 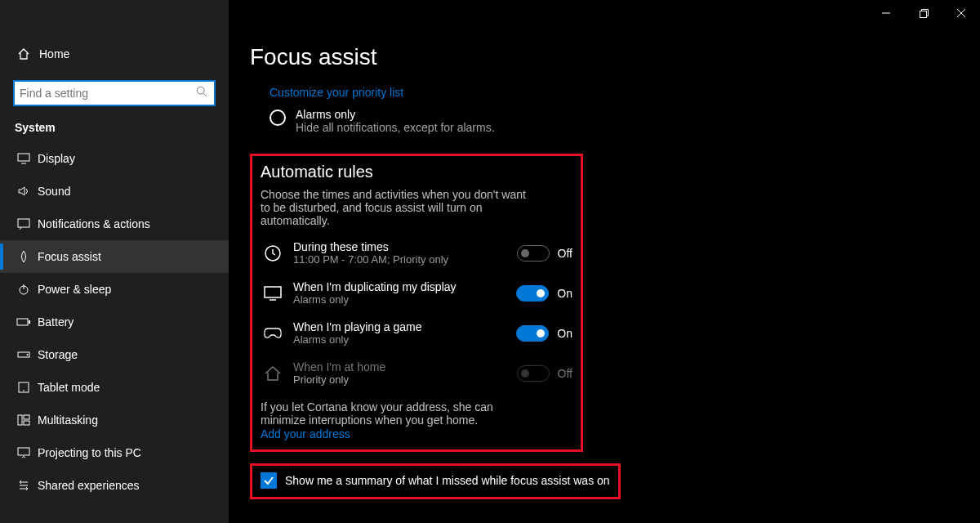 I want to click on sidebar-item-label: Sound, so click(x=54, y=191).